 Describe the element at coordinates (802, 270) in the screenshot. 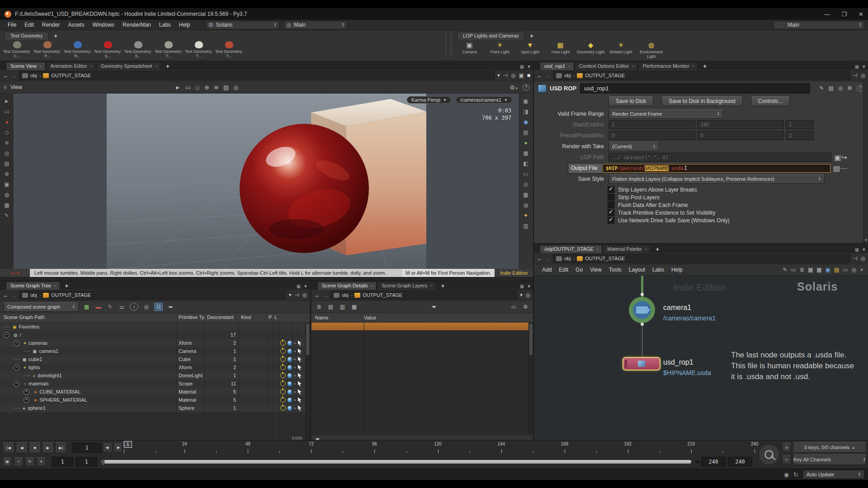

I see `list-icon: ≣` at that location.